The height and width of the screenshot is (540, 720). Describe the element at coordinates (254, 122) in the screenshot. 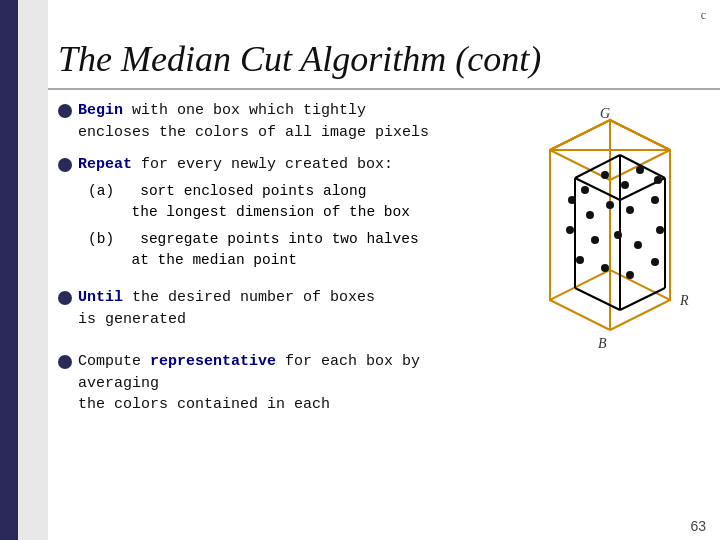

I see `bullet-1-text: Begin with one box which tightlyencloses…` at that location.